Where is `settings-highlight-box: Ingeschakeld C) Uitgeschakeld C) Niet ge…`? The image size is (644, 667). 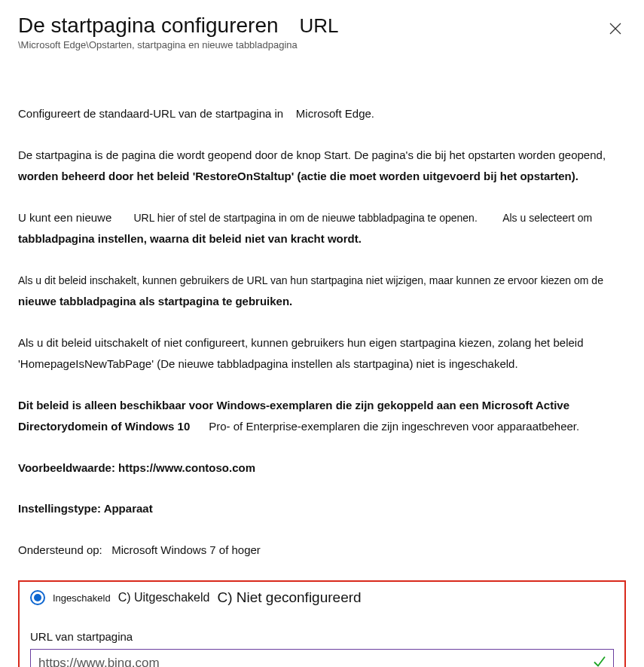 settings-highlight-box: Ingeschakeld C) Uitgeschakeld C) Niet ge… is located at coordinates (322, 624).